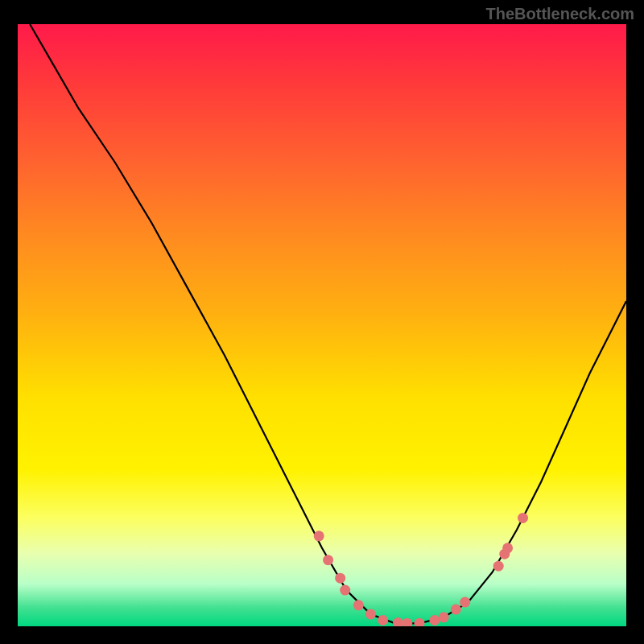  I want to click on chart-markers, so click(421, 570).